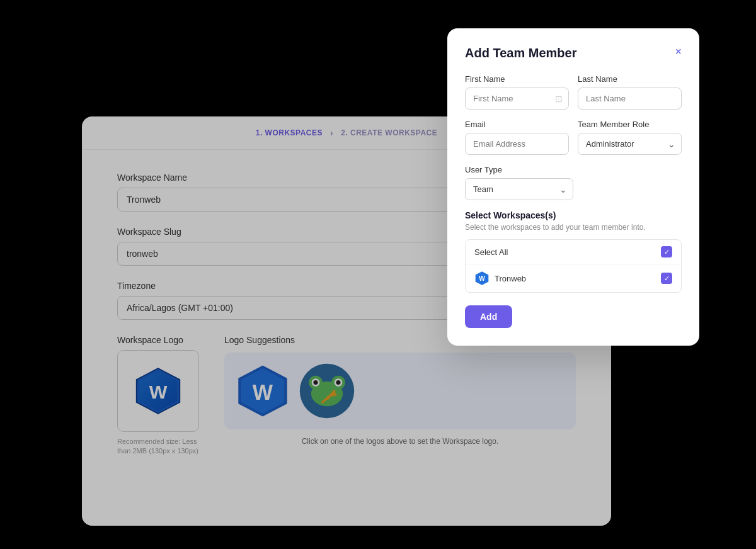  What do you see at coordinates (573, 266) in the screenshot?
I see `workspace-list: Select All ✓ W Tronweb ✓` at bounding box center [573, 266].